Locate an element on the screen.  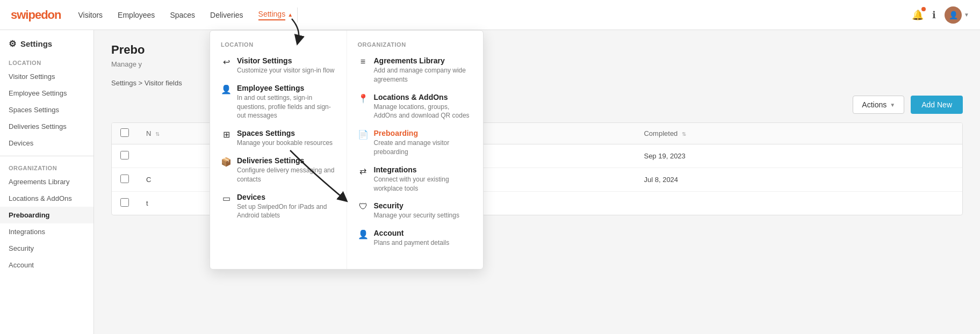
dropdown-spaces-settings-desc: Manage your bookable resources is located at coordinates (285, 143).